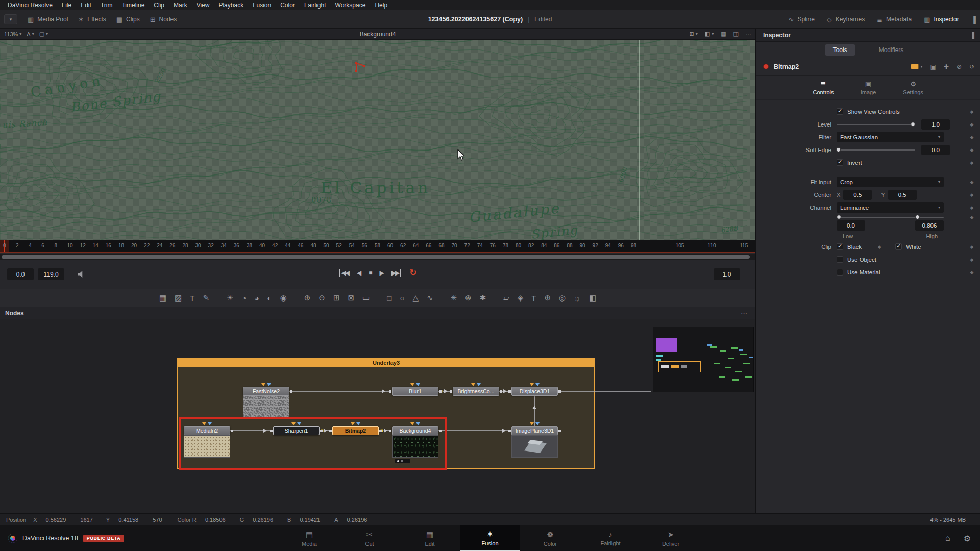  I want to click on tool-background-icon: ▦, so click(163, 298).